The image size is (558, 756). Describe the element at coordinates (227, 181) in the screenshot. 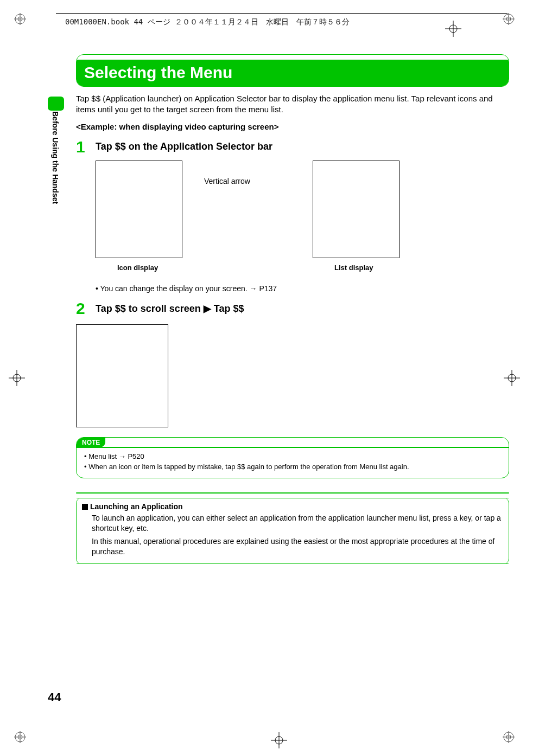

I see `vertical-arrow-label: Vertical arrow` at that location.